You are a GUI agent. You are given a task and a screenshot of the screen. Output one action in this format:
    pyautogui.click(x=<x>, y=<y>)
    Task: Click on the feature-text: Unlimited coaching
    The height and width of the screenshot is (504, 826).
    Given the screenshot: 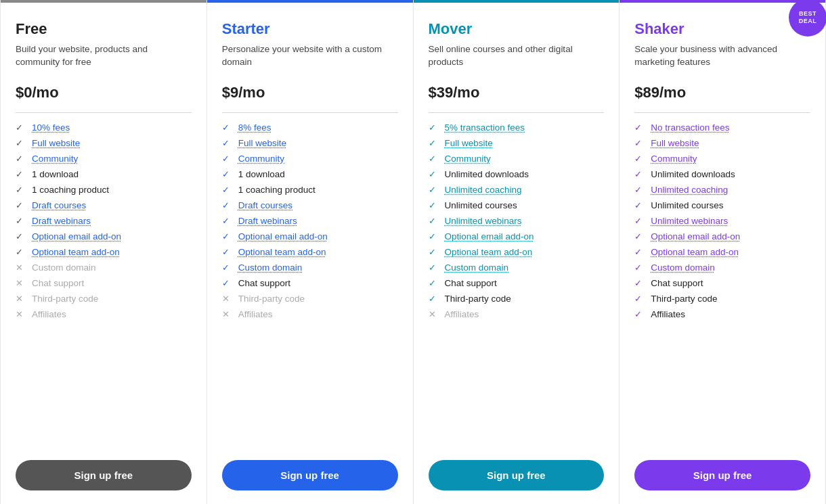 What is the action you would take?
    pyautogui.click(x=483, y=189)
    